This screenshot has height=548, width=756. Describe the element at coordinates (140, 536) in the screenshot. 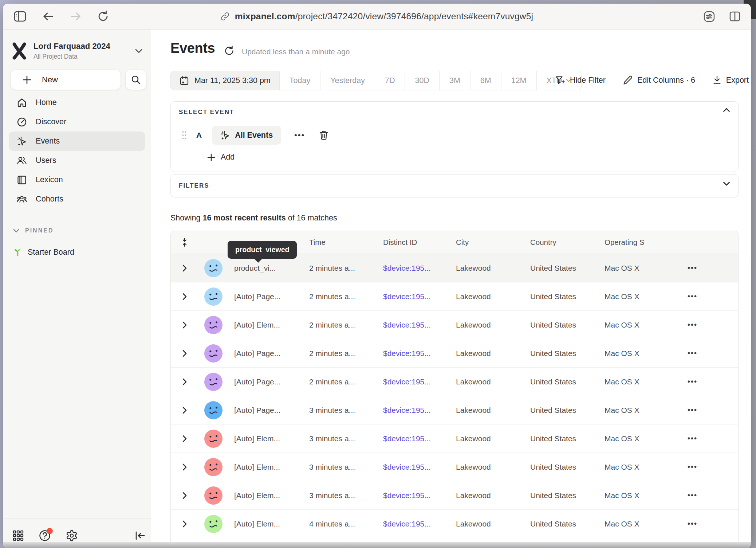

I see `collapse-sidebar-icon` at that location.